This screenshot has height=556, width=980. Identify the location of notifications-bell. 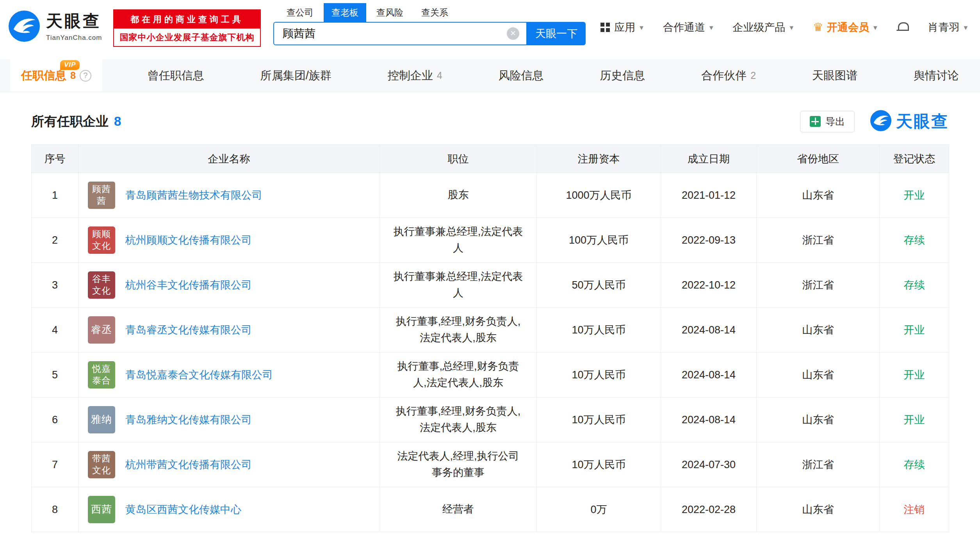
(902, 27).